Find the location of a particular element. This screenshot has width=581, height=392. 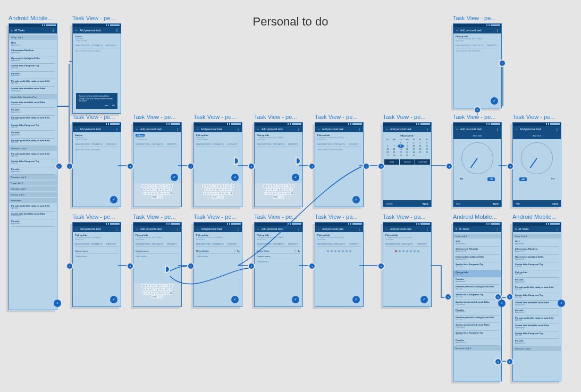

overflow-icon is located at coordinates (427, 229).